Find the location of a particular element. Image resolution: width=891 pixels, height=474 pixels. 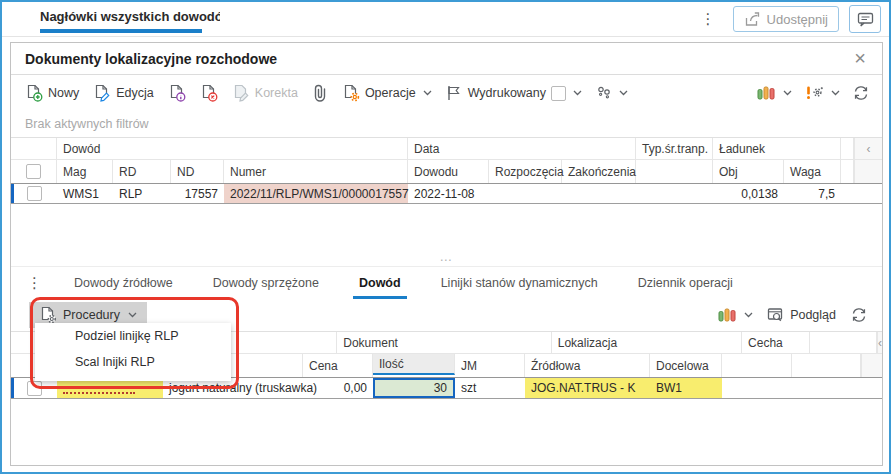

tab-dowod: Dowód is located at coordinates (380, 283).